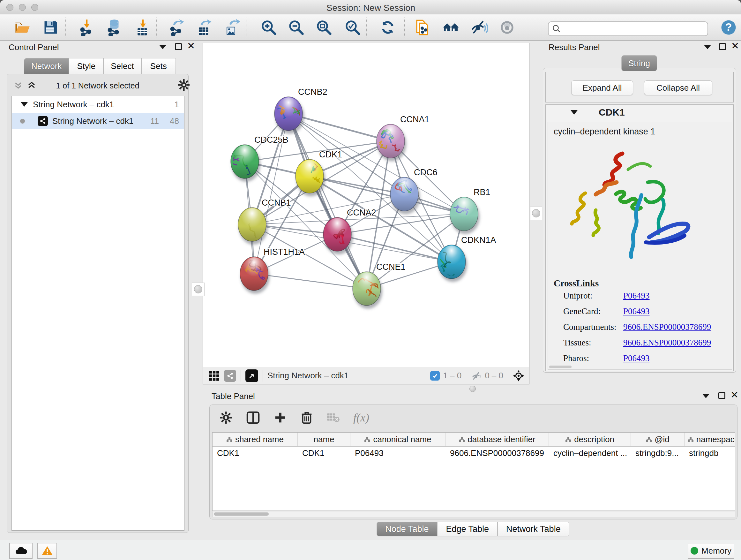 The image size is (741, 560). What do you see at coordinates (47, 551) in the screenshot?
I see `warning-status-button` at bounding box center [47, 551].